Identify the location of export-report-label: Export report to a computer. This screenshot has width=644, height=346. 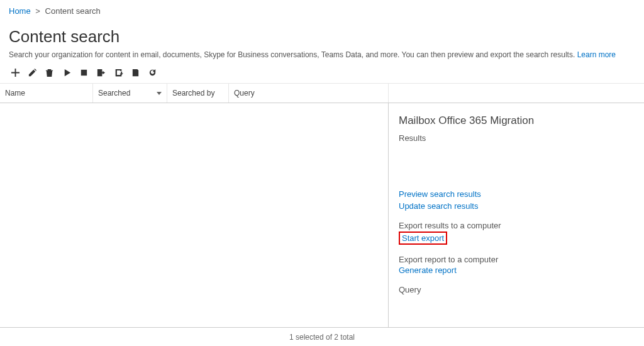
(516, 259).